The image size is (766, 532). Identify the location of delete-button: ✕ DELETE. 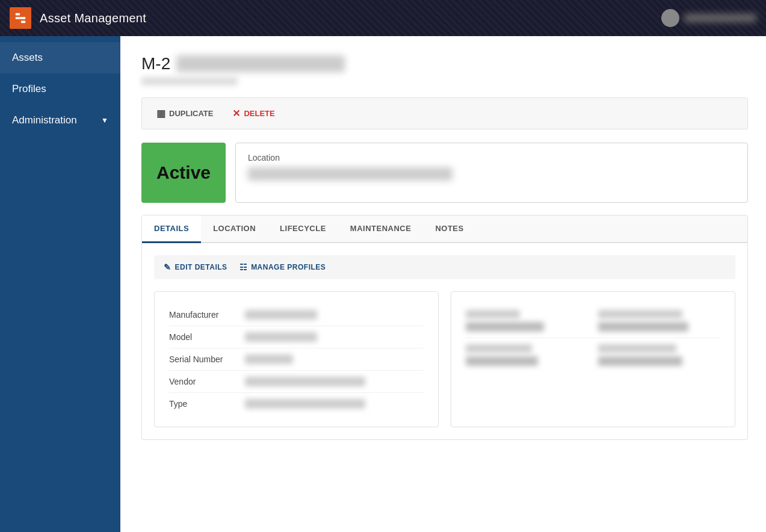
(253, 113).